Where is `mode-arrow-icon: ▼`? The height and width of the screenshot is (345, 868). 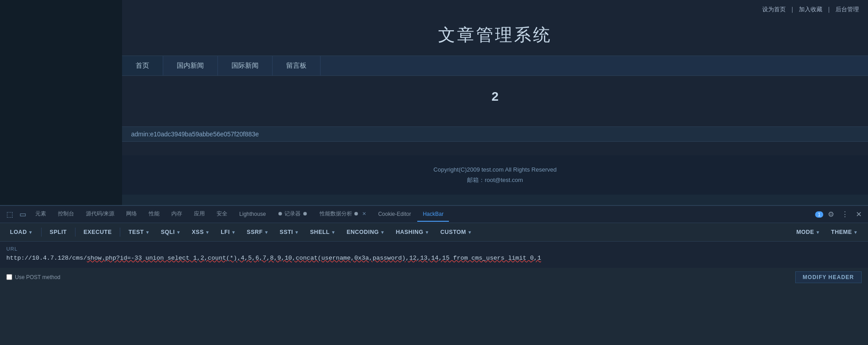
mode-arrow-icon: ▼ is located at coordinates (818, 232).